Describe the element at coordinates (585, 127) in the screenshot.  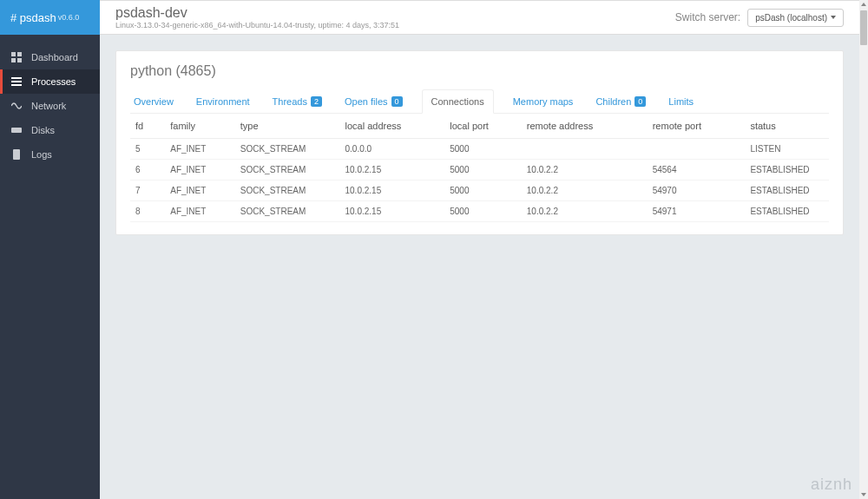
I see `col-raddr: remote address` at that location.